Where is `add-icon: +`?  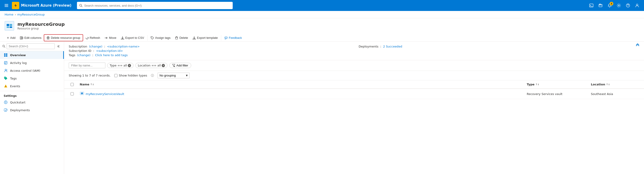 add-icon: + is located at coordinates (8, 38).